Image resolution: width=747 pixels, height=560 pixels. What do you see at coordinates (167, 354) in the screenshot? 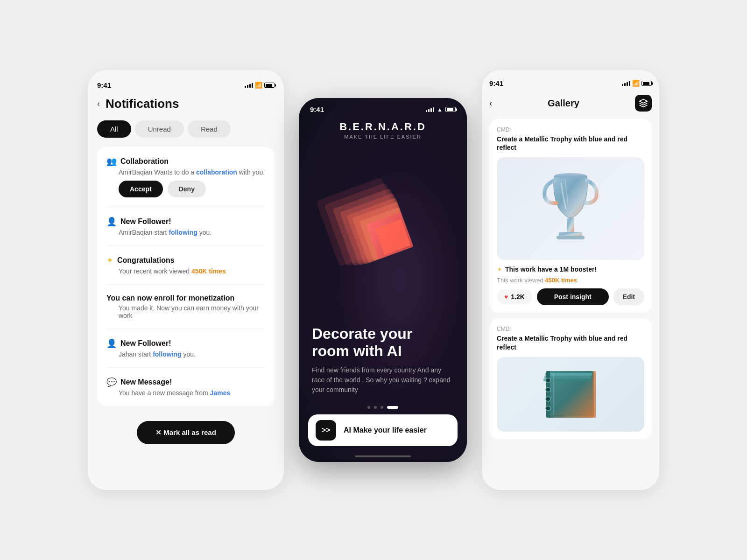
I see `f2-link: following` at bounding box center [167, 354].